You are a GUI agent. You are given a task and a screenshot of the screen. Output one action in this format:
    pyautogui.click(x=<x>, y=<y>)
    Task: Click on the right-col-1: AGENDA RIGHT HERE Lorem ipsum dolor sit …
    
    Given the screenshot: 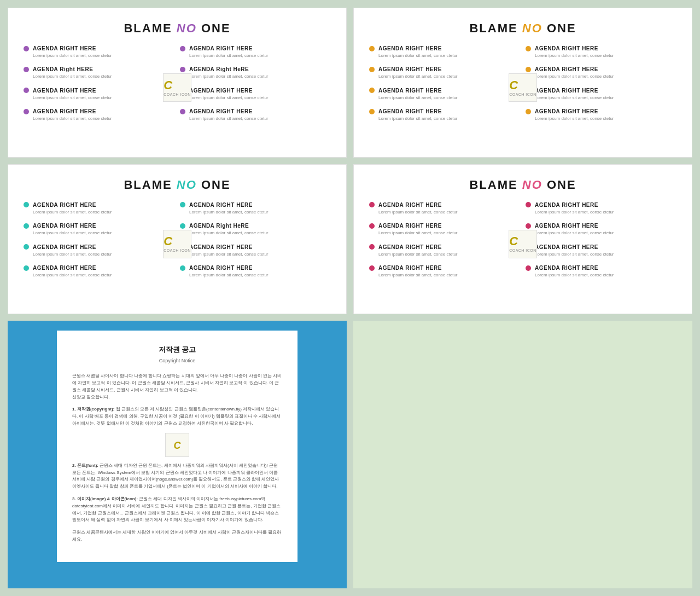 What is the action you would take?
    pyautogui.click(x=255, y=88)
    